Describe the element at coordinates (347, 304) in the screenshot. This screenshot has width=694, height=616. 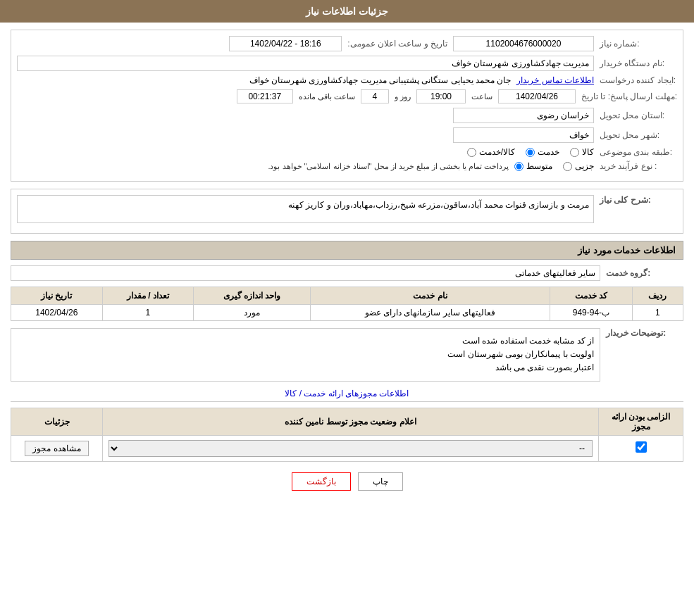
I see `services-table-section: ردیف کد خدمت نام خدمت واحد اندازه گیری ت…` at that location.